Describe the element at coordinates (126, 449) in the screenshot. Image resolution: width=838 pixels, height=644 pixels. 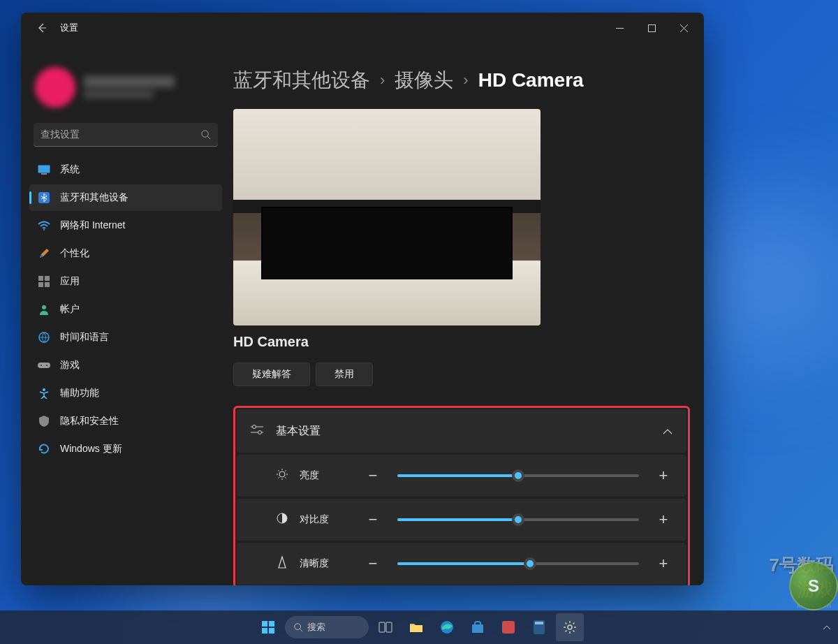
I see `nav-update: Windows 更新` at that location.